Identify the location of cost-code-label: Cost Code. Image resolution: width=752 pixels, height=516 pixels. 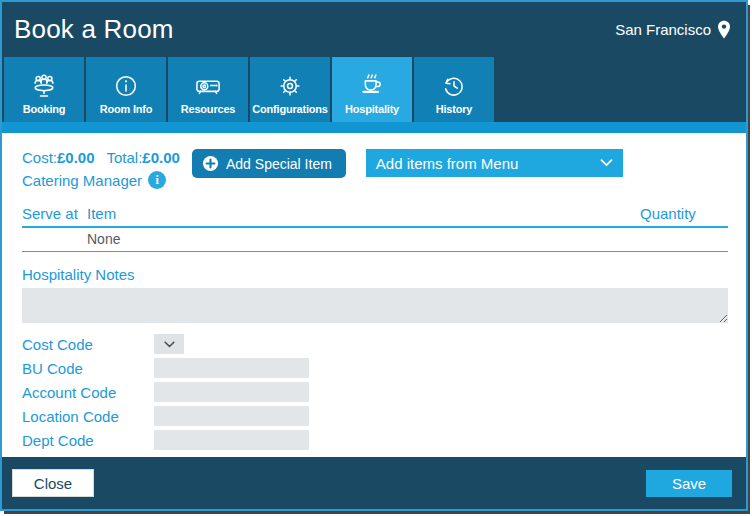
(88, 344).